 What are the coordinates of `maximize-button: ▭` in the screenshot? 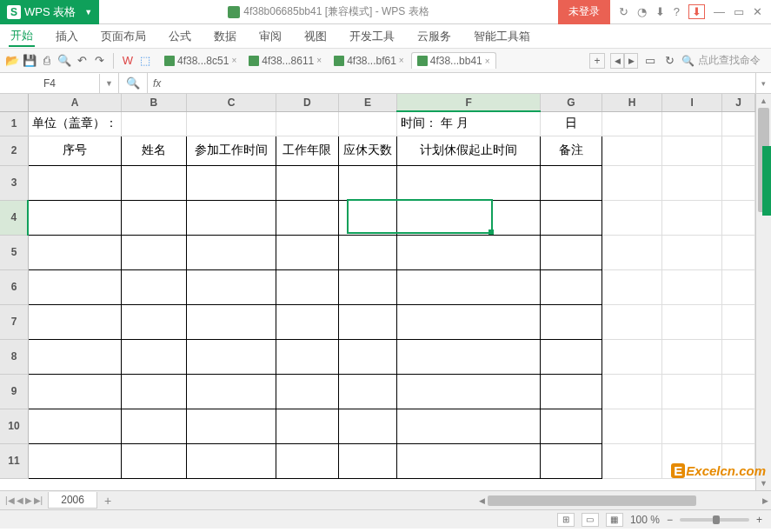 It's located at (739, 12).